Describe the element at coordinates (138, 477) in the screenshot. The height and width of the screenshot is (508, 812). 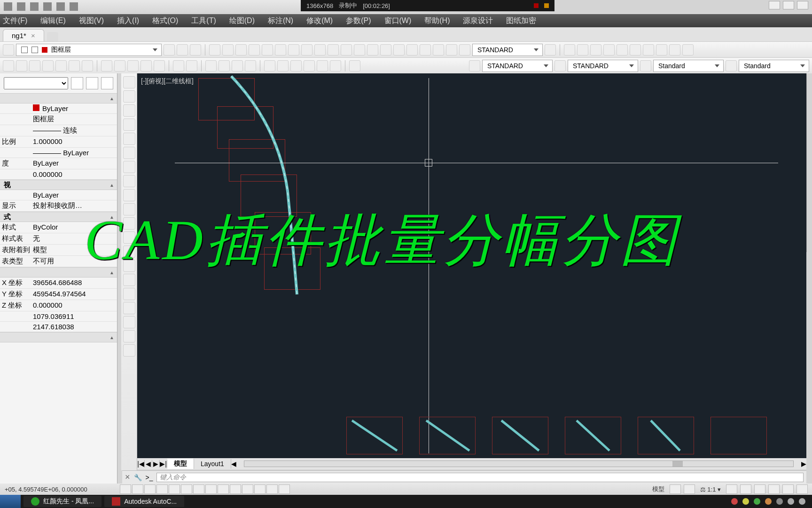
I see `cmdline-wrench-icon: 🔧` at that location.